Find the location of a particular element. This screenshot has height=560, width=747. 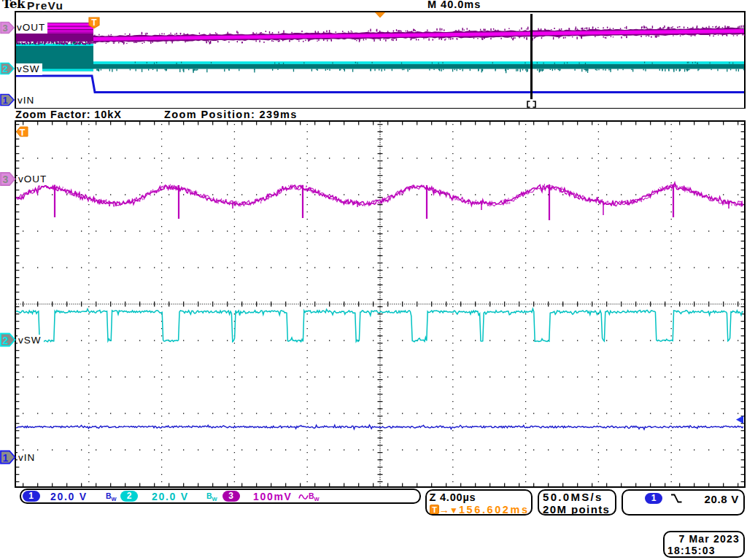

sample-rate-readout: 50.0MS/s is located at coordinates (573, 497).